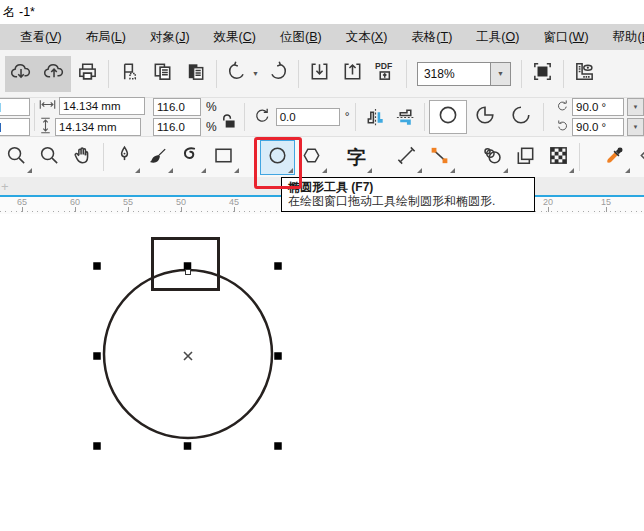  Describe the element at coordinates (177, 127) in the screenshot. I see `scale-y-field: 116.0` at that location.